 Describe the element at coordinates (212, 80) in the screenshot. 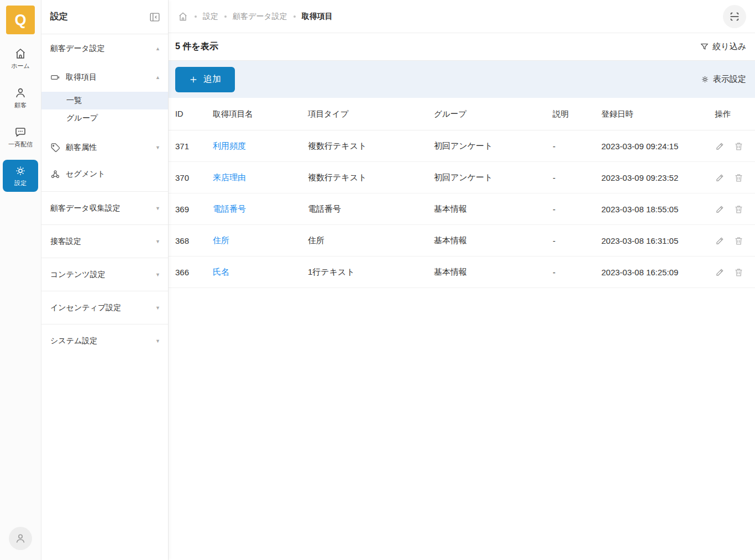

I see `add-button-label: 追加` at that location.